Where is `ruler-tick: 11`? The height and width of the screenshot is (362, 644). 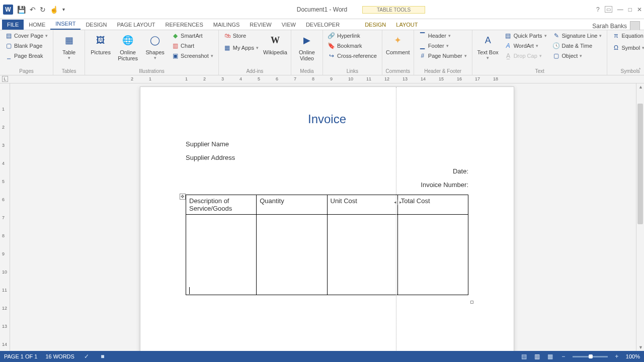 ruler-tick: 11 is located at coordinates (5, 290).